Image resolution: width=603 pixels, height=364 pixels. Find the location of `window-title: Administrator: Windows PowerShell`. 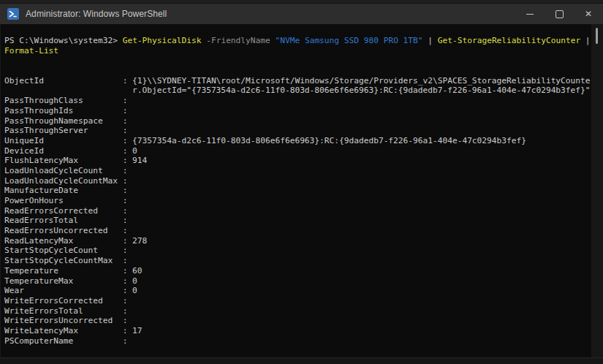

window-title: Administrator: Windows PowerShell is located at coordinates (96, 14).